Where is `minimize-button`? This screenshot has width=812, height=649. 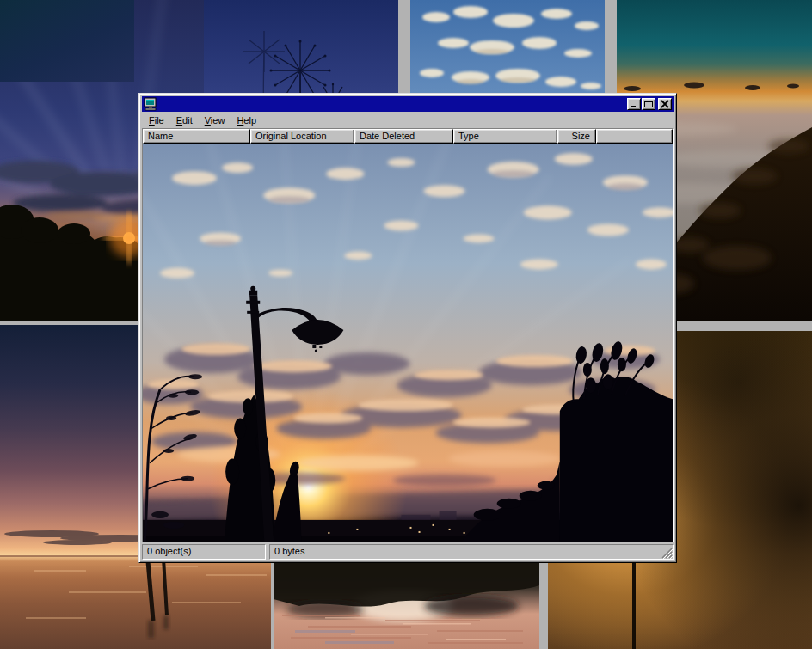 minimize-button is located at coordinates (634, 104).